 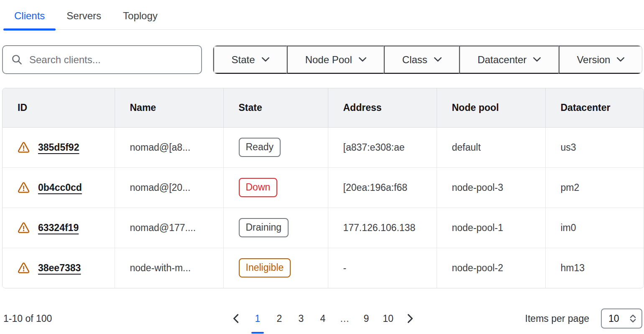 What do you see at coordinates (382, 108) in the screenshot?
I see `column-header-address: Address` at bounding box center [382, 108].